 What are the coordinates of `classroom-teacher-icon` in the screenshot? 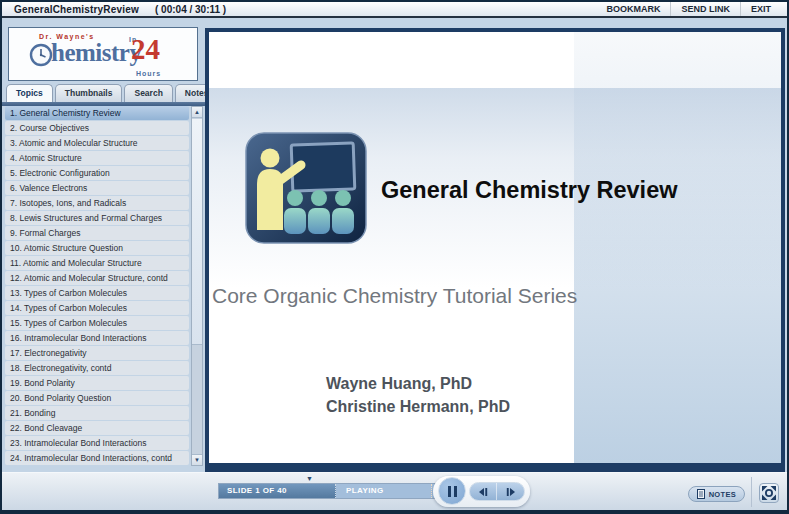 It's located at (306, 188).